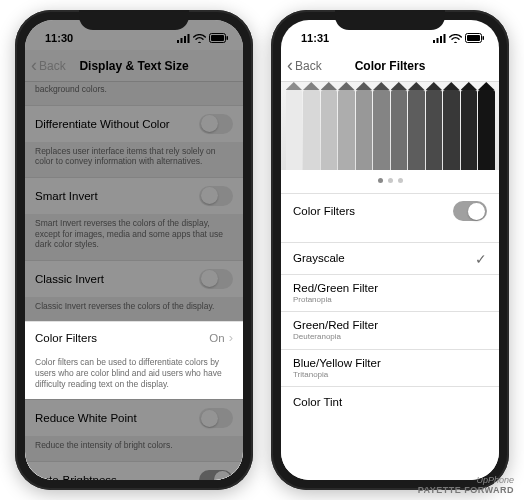  What do you see at coordinates (318, 402) in the screenshot?
I see `filter-label: Color Tint` at bounding box center [318, 402].